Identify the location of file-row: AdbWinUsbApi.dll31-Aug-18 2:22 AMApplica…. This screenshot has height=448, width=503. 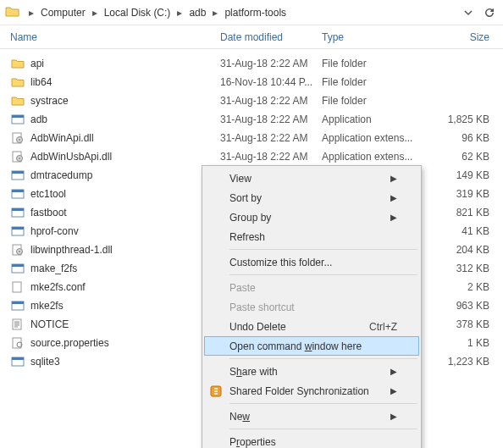
(257, 157).